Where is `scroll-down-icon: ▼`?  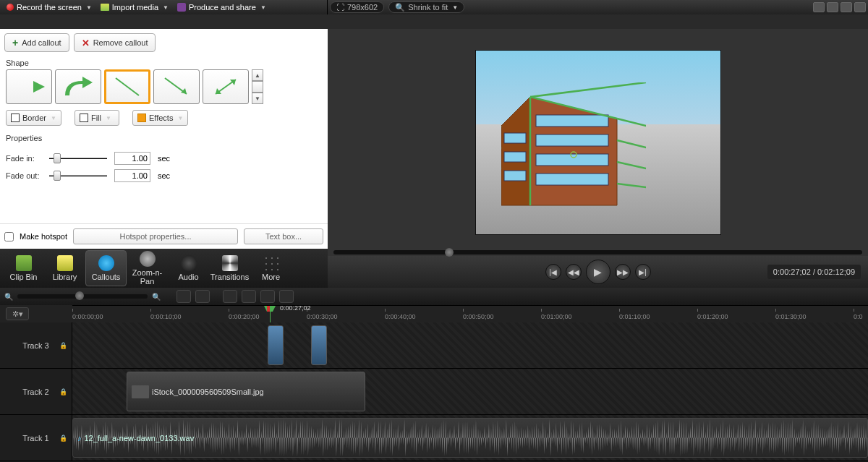 scroll-down-icon: ▼ is located at coordinates (258, 98).